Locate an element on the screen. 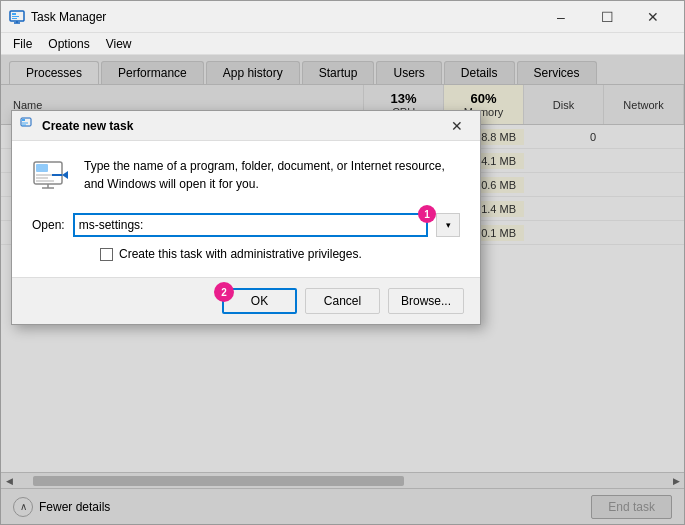 The image size is (685, 525). title-bar: Task Manager – ☐ ✕ is located at coordinates (342, 17).